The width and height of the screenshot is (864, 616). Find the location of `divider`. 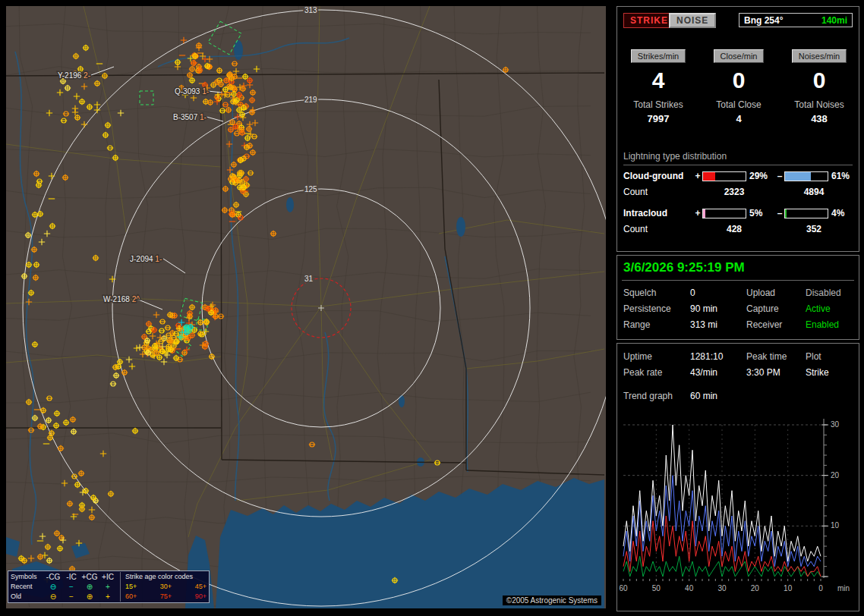

divider is located at coordinates (738, 281).